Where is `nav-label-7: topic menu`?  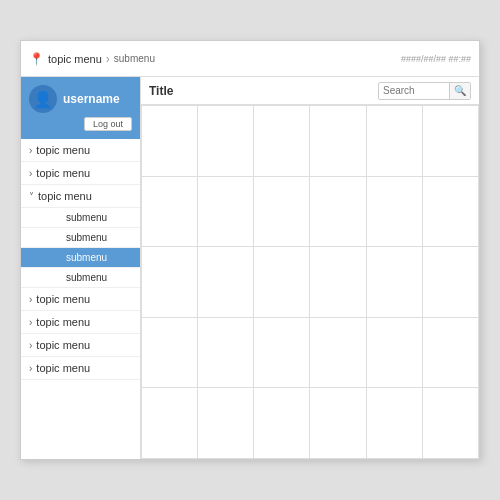
nav-label-7: topic menu is located at coordinates (63, 368).